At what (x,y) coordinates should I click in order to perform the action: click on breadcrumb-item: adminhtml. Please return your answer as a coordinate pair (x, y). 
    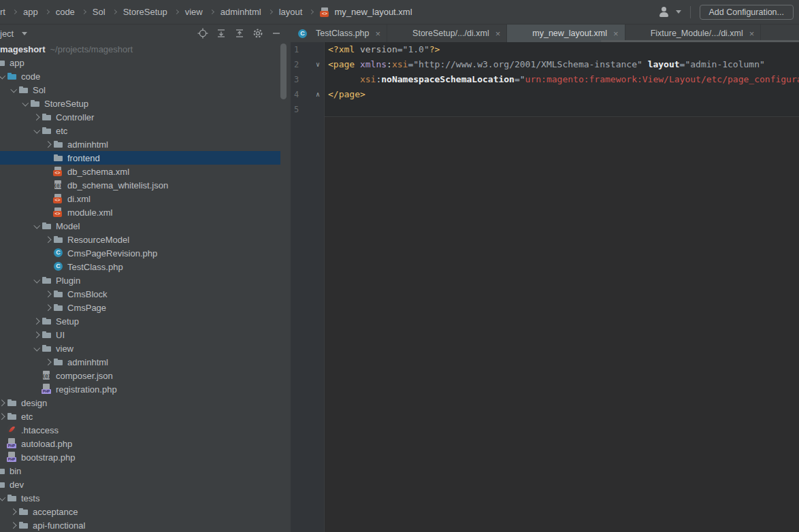
    Looking at the image, I should click on (241, 12).